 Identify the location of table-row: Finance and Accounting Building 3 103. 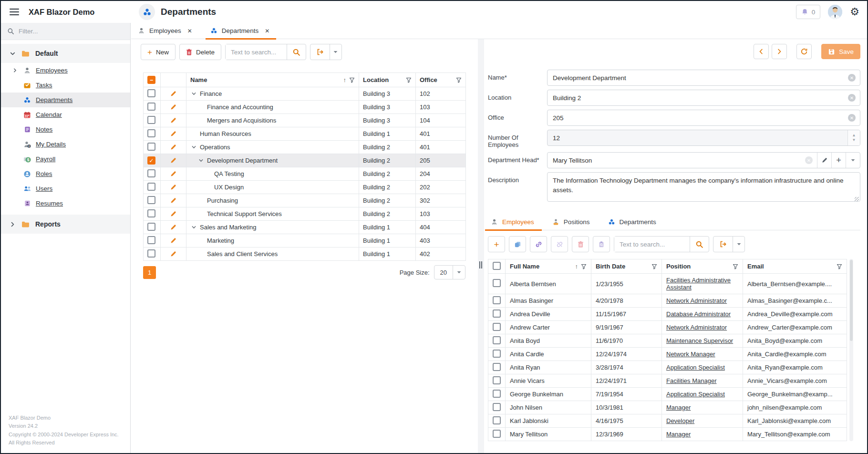
(305, 107).